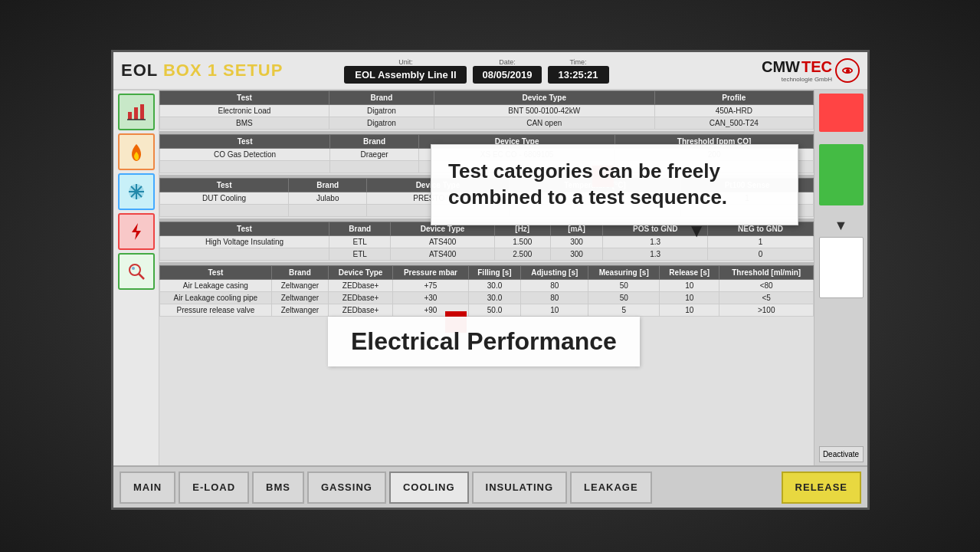 This screenshot has height=552, width=980. Describe the element at coordinates (615, 185) in the screenshot. I see `tooltip-text: Test categories can be freely combined t…` at that location.